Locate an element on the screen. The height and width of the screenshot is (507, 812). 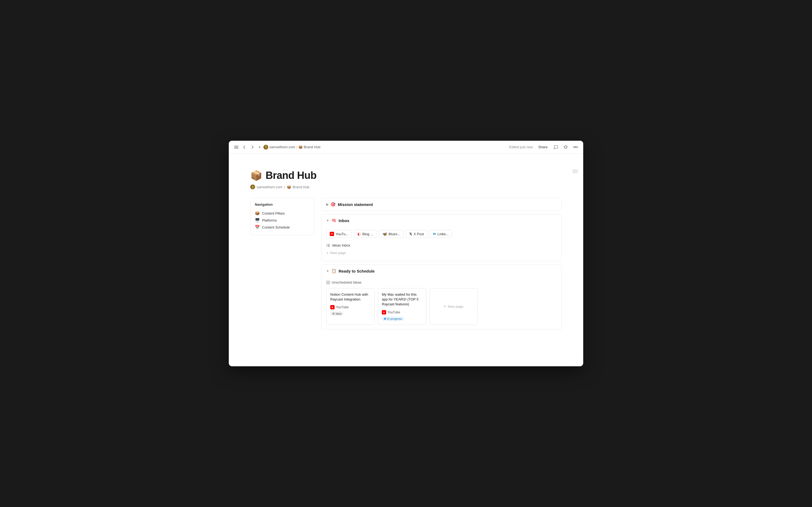
page-breadcrumb-page: Brand Hub is located at coordinates (301, 187).